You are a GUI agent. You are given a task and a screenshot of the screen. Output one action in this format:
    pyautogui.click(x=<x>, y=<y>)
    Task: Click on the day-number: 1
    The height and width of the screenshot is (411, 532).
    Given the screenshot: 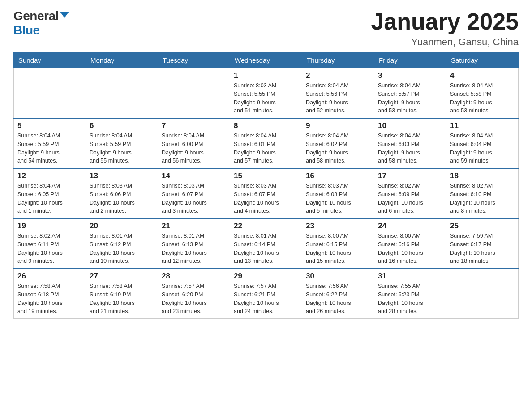 What is the action you would take?
    pyautogui.click(x=266, y=76)
    